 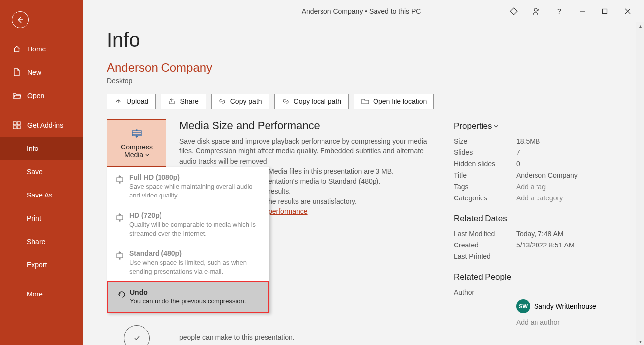 What do you see at coordinates (188, 262) in the screenshot?
I see `dropdown-standard: Standard (480p) Use when space is limite…` at bounding box center [188, 262].